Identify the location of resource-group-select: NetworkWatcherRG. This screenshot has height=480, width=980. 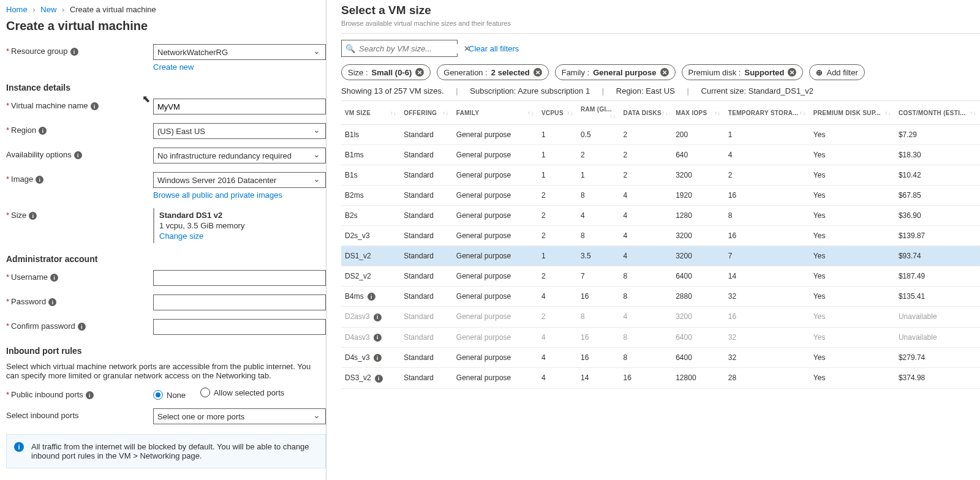
(239, 52).